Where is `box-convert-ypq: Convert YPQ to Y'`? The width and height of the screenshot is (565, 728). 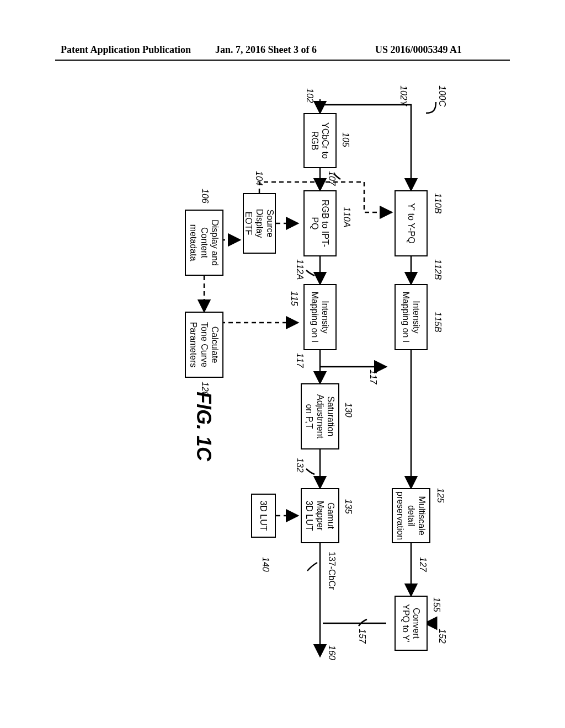 box-convert-ypq: Convert YPQ to Y' is located at coordinates (411, 623).